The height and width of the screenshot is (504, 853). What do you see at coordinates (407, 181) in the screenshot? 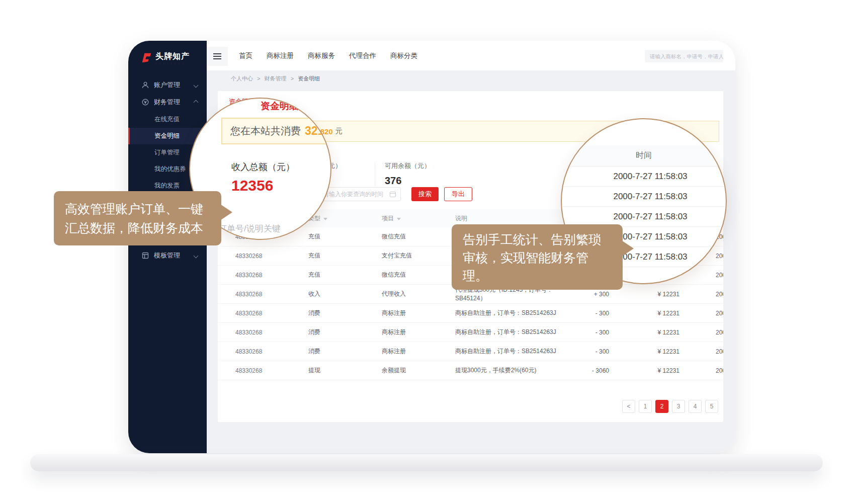
I see `stat-value: 376` at bounding box center [407, 181].